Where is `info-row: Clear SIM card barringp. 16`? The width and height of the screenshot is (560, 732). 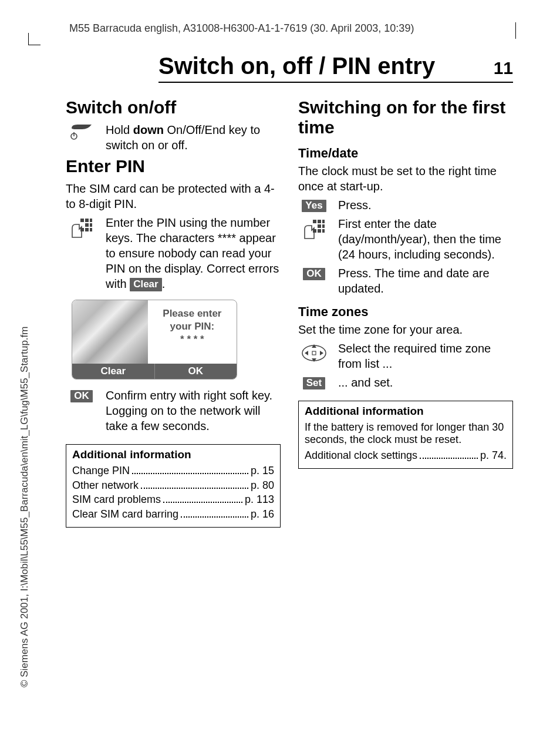
info-row: Clear SIM card barringp. 16 is located at coordinates (173, 513).